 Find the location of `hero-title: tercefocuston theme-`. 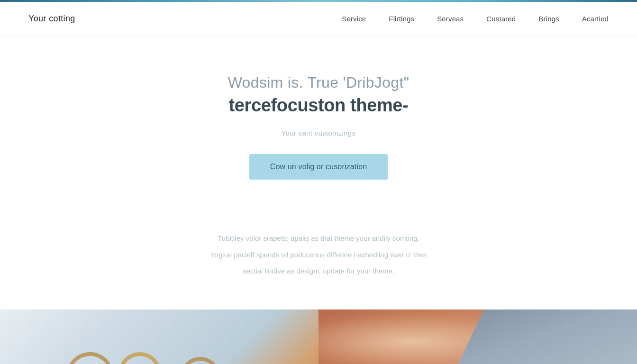

hero-title: tercefocuston theme- is located at coordinates (318, 105).